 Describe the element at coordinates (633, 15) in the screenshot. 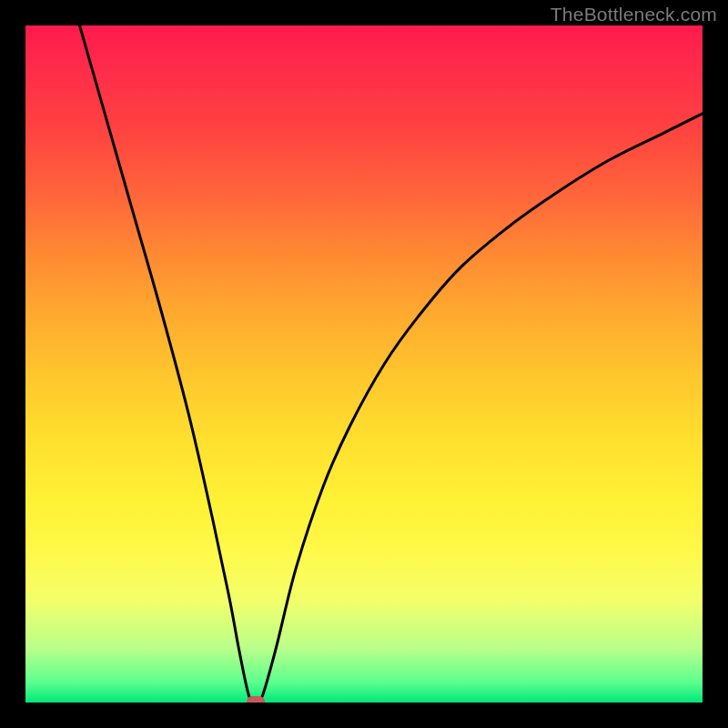

I see `watermark-text: TheBottleneck.com` at that location.